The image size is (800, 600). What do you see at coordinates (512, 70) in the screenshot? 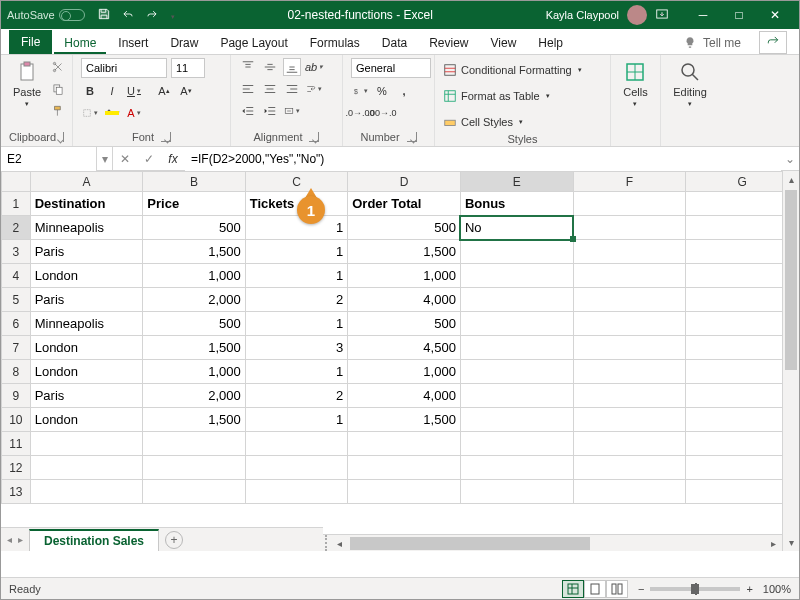
I see `conditional-formatting-button: Conditional Formatting▾` at bounding box center [512, 70].